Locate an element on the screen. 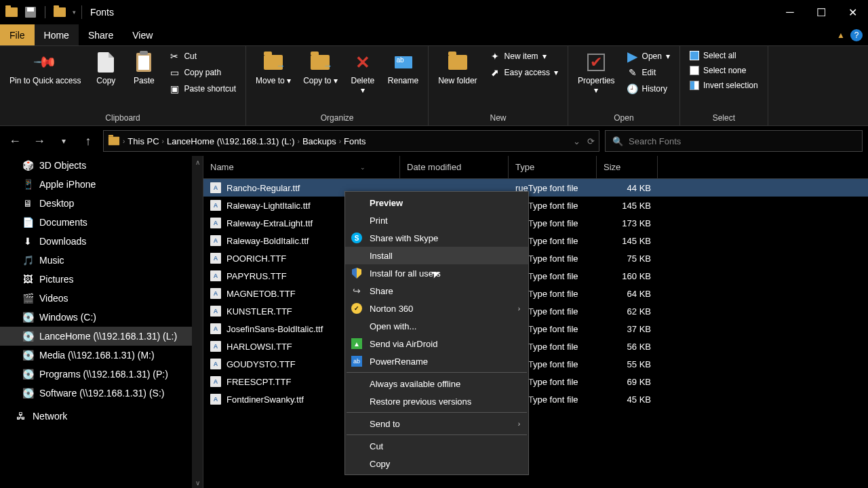 The image size is (868, 488). file-row: Raleway-BoldItalic.ttf rueType font file… is located at coordinates (536, 241).